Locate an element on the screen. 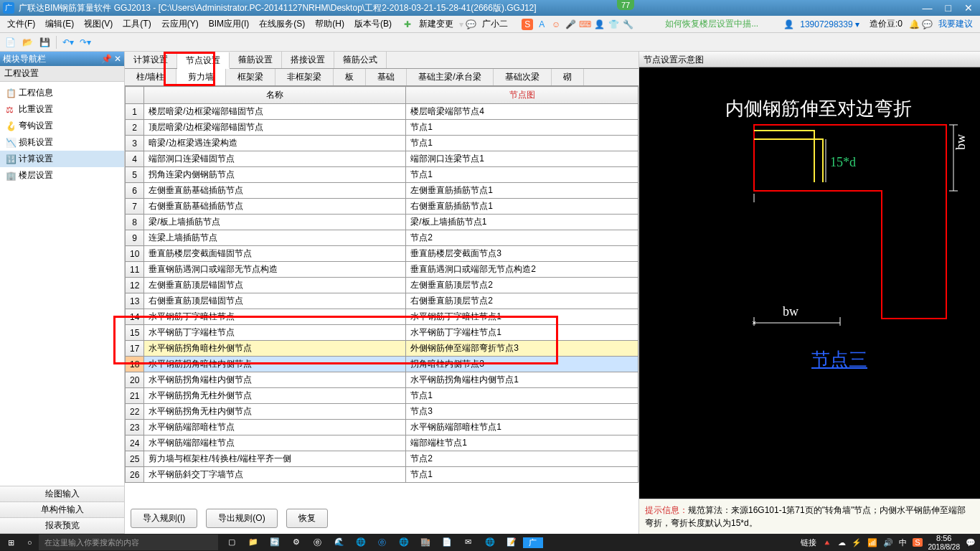 The height and width of the screenshot is (551, 980). subtab-column: 柱/墙柱 is located at coordinates (151, 77).